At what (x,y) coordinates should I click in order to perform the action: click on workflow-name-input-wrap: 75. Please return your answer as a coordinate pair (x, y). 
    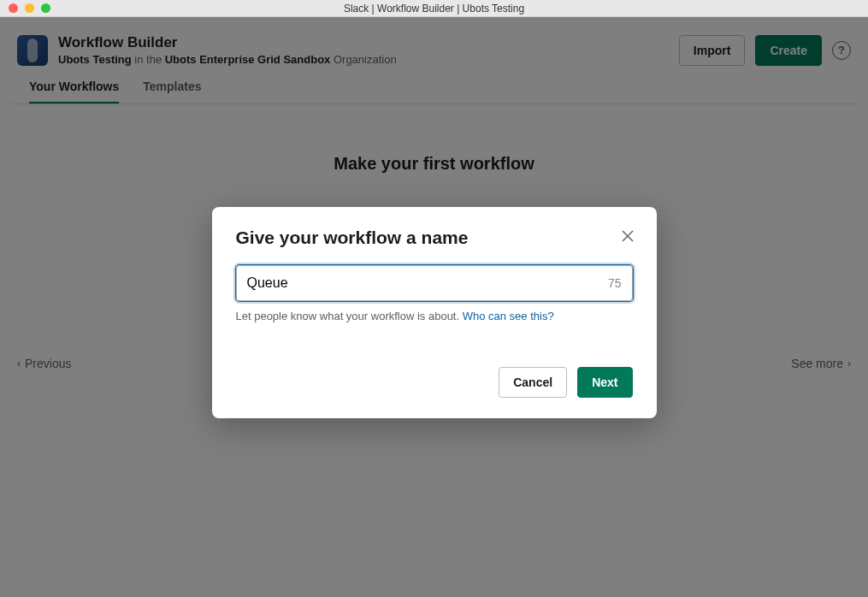
    Looking at the image, I should click on (434, 283).